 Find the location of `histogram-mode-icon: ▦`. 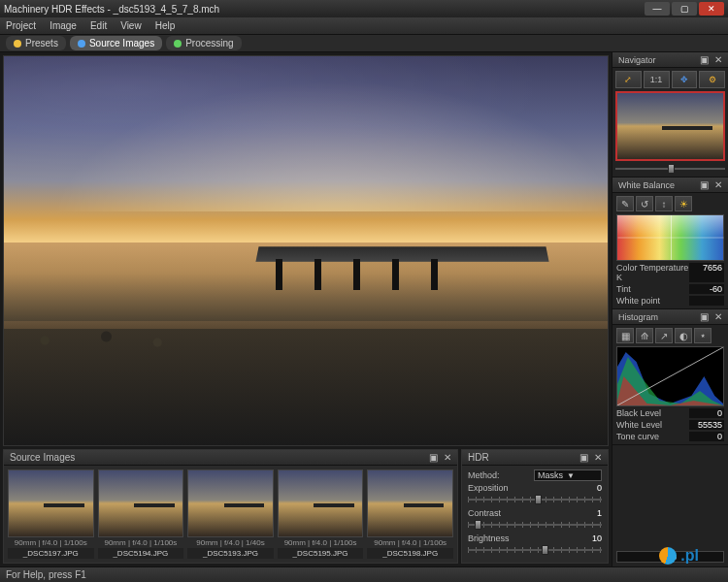

histogram-mode-icon: ▦ is located at coordinates (625, 336).